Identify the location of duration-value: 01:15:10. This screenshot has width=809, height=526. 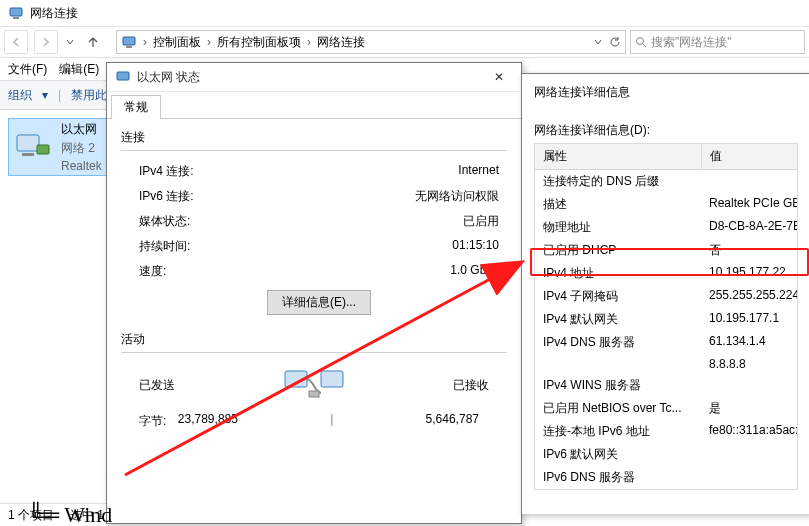
(476, 246).